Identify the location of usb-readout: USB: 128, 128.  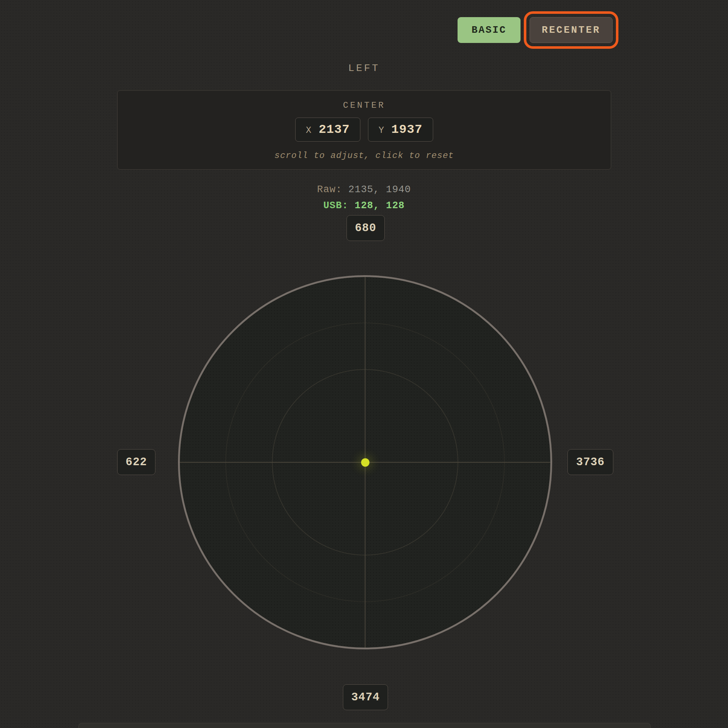
(364, 206).